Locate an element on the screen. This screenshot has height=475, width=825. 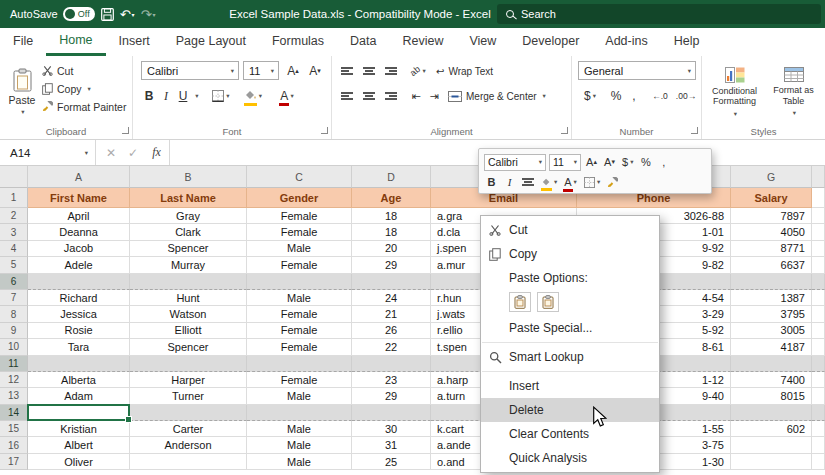
font-dialog-launcher-icon is located at coordinates (324, 130).